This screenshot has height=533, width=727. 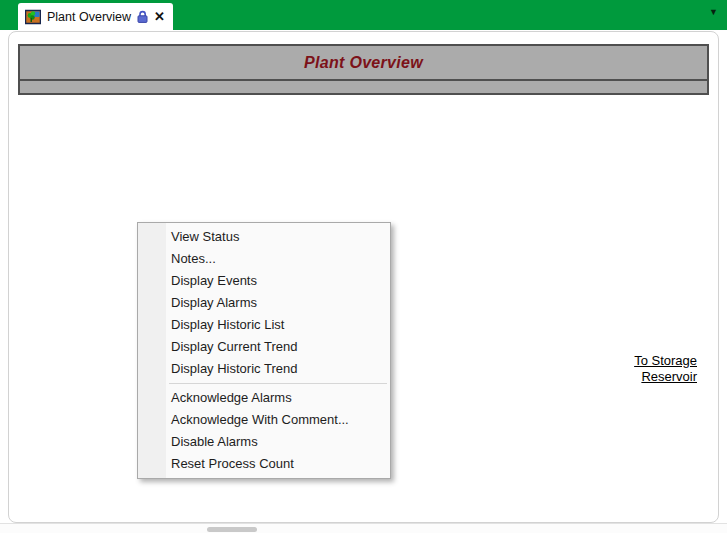 I want to click on page-title: Plant Overview, so click(x=364, y=63).